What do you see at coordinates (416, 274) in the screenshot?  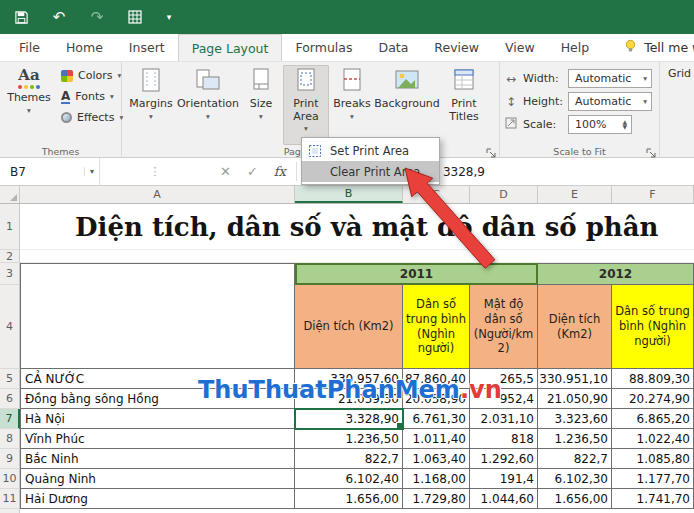 I see `year-band-2011: 2011` at bounding box center [416, 274].